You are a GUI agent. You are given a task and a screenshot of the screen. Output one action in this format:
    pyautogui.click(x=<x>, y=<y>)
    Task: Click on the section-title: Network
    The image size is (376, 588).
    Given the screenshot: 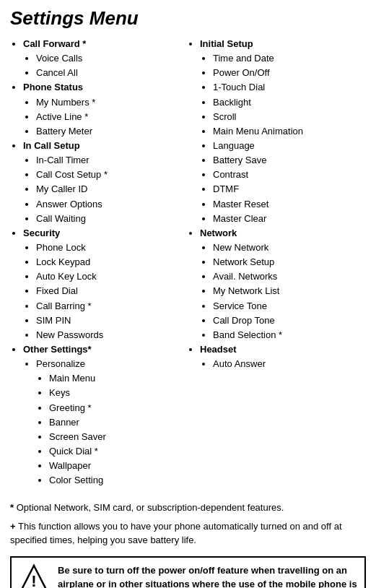 What is the action you would take?
    pyautogui.click(x=218, y=233)
    